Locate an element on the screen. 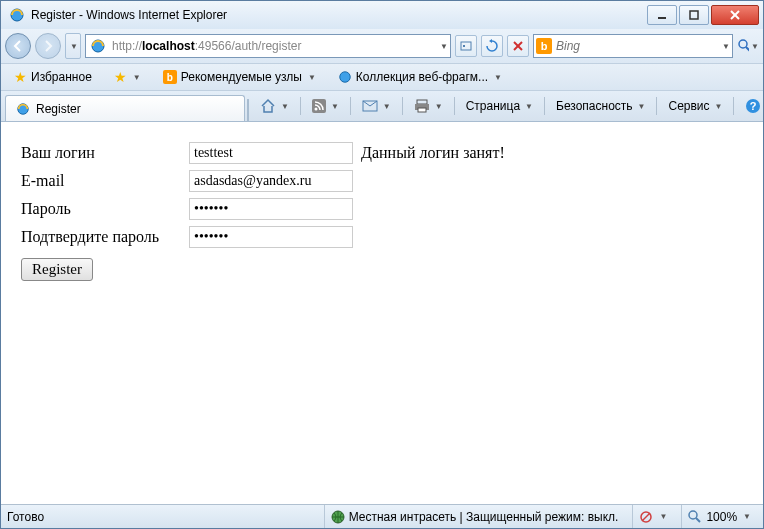 The width and height of the screenshot is (764, 529). web-slices-link: Коллекция веб-фрагм...▼ is located at coordinates (420, 77).